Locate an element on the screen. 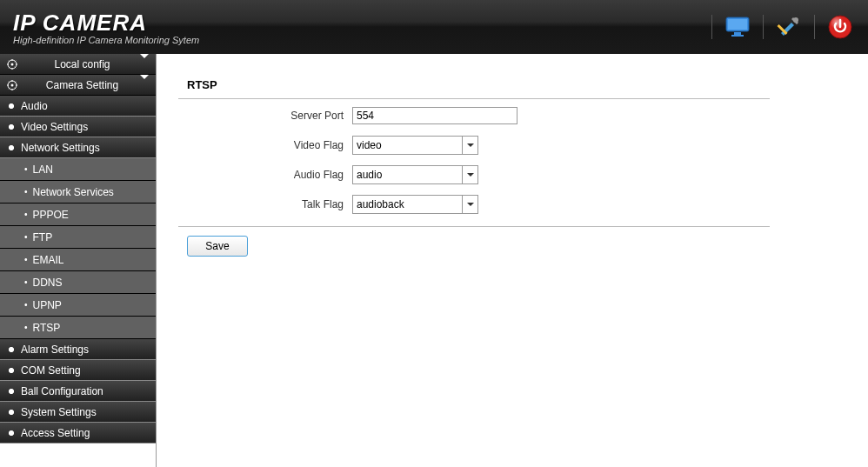  sidebar-item-label: Ball Configuration is located at coordinates (63, 391).